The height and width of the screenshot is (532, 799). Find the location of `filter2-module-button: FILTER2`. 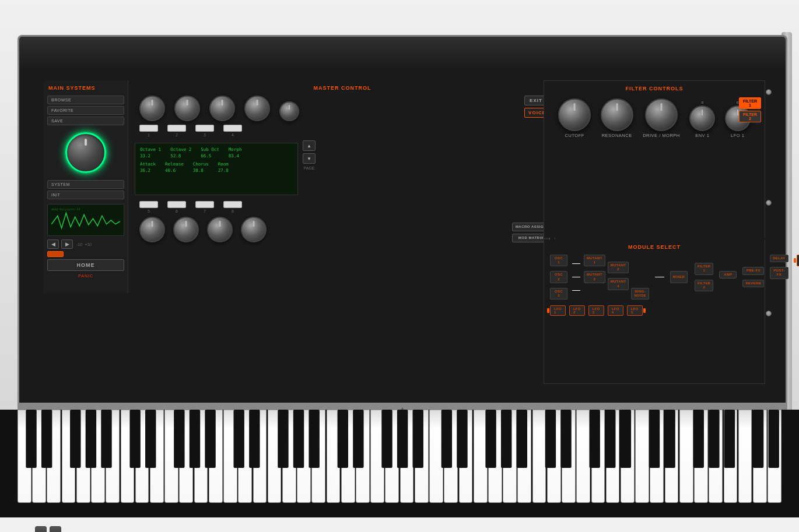

filter2-module-button: FILTER2 is located at coordinates (704, 286).